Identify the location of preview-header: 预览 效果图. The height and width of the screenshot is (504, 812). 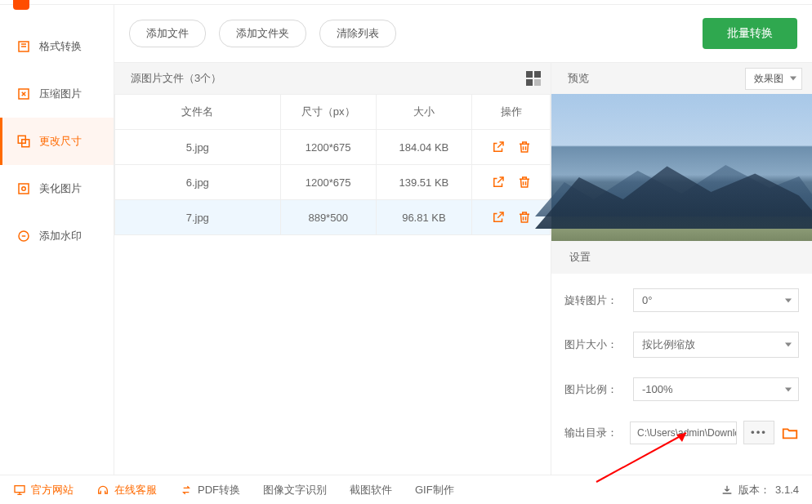
(681, 78).